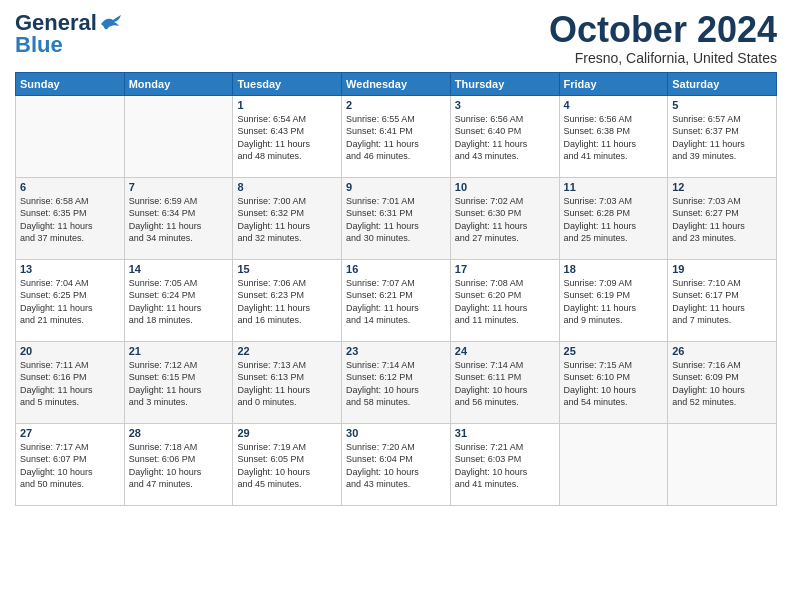  Describe the element at coordinates (663, 38) in the screenshot. I see `title-area: October 2024 Fresno, California, United …` at that location.